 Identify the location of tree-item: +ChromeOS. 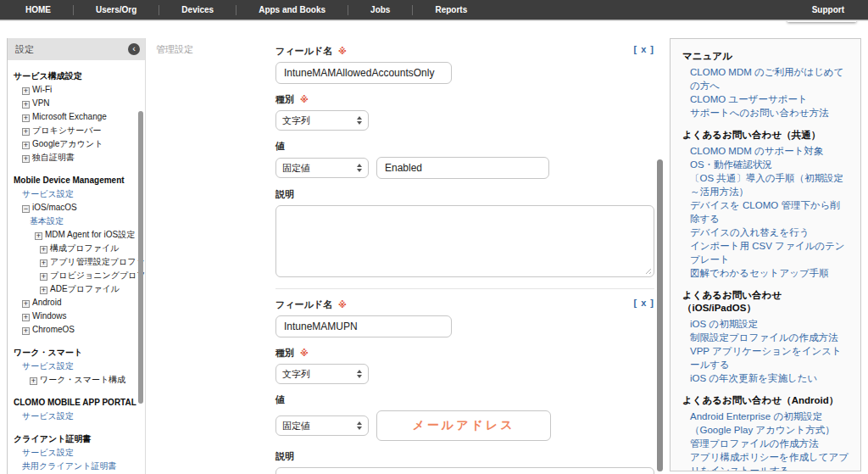
(75, 329).